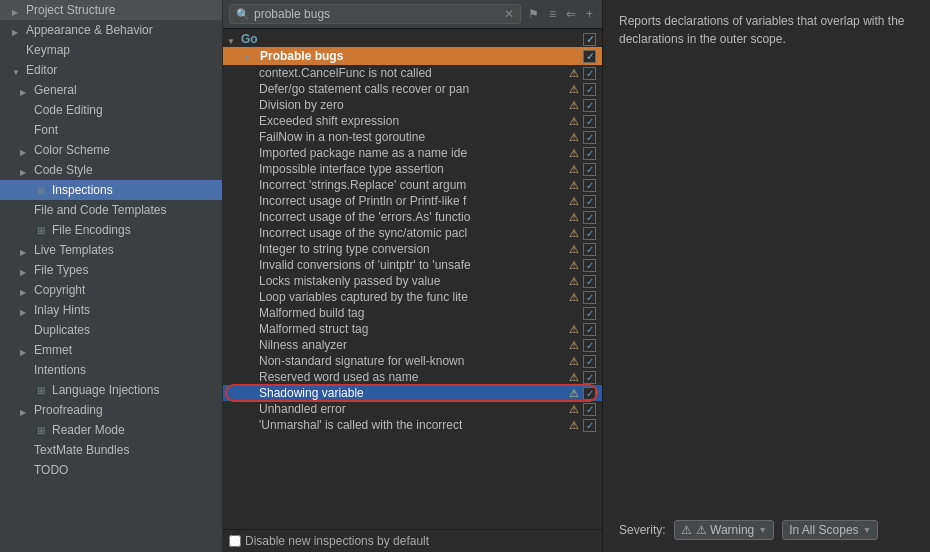  I want to click on sidebar-item-language-injections: Language Injections, so click(111, 390).